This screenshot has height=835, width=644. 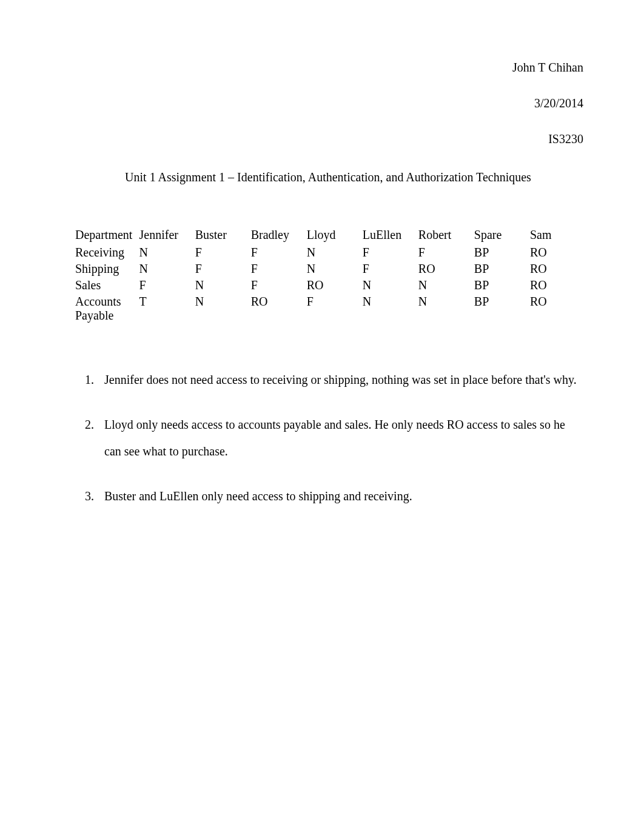 I want to click on row-label: Sales, so click(x=105, y=285).